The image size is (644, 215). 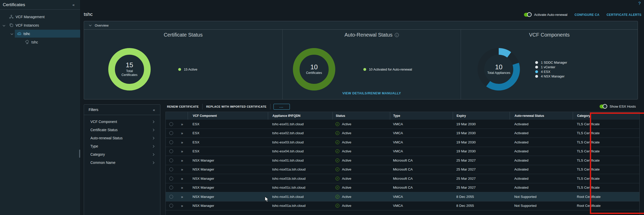 I want to click on column-header-type: Type, so click(x=421, y=116).